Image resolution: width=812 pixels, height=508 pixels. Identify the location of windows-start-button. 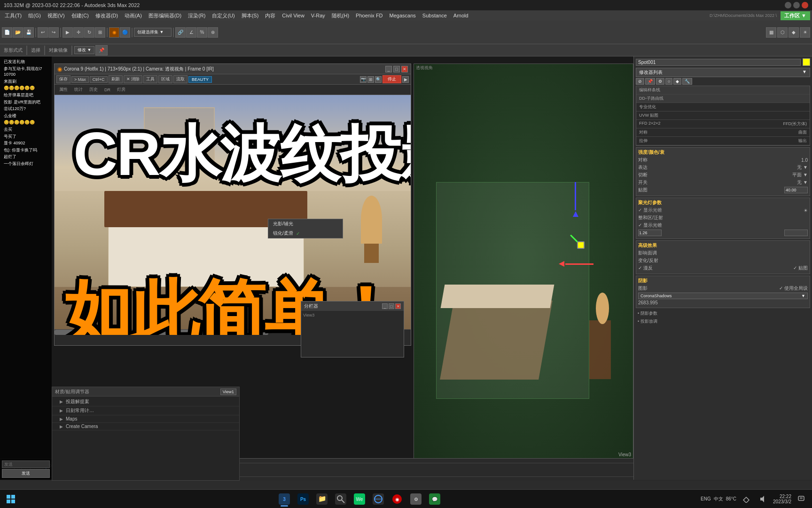
(11, 499).